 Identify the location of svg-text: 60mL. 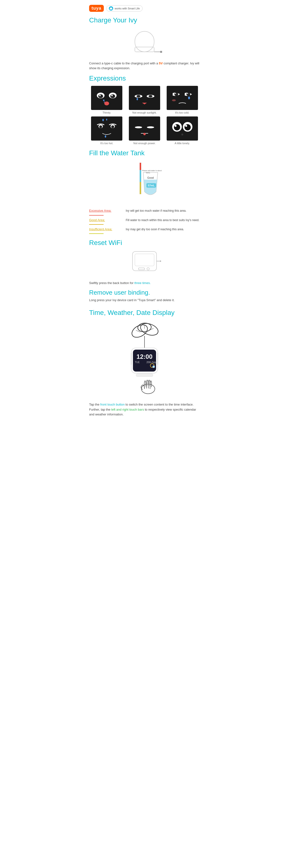
(148, 173).